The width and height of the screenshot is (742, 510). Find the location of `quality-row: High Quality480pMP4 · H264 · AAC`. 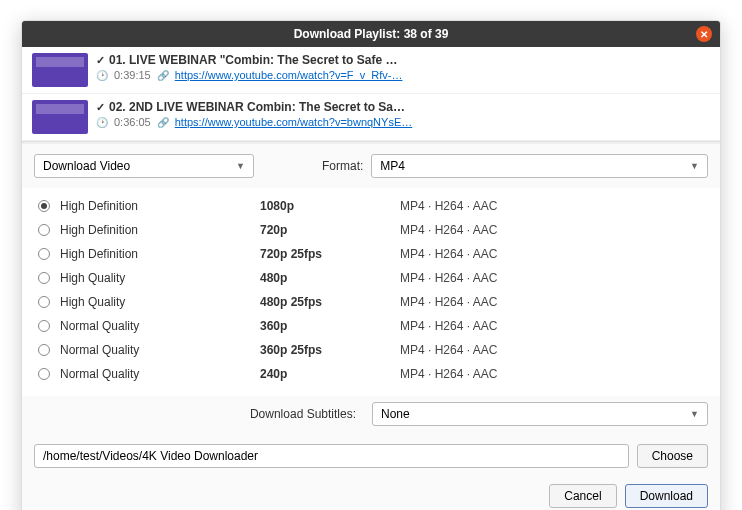

quality-row: High Quality480pMP4 · H264 · AAC is located at coordinates (371, 278).